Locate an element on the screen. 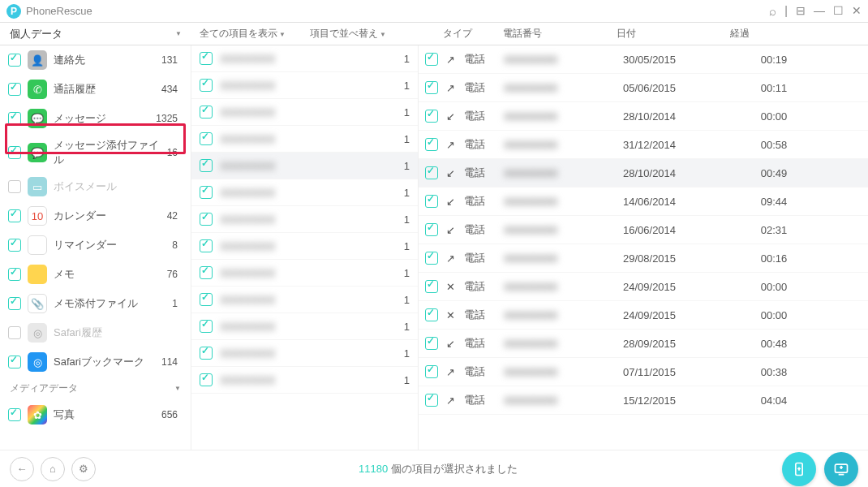 The image size is (868, 487). app-title: PhoneRescue is located at coordinates (397, 11).